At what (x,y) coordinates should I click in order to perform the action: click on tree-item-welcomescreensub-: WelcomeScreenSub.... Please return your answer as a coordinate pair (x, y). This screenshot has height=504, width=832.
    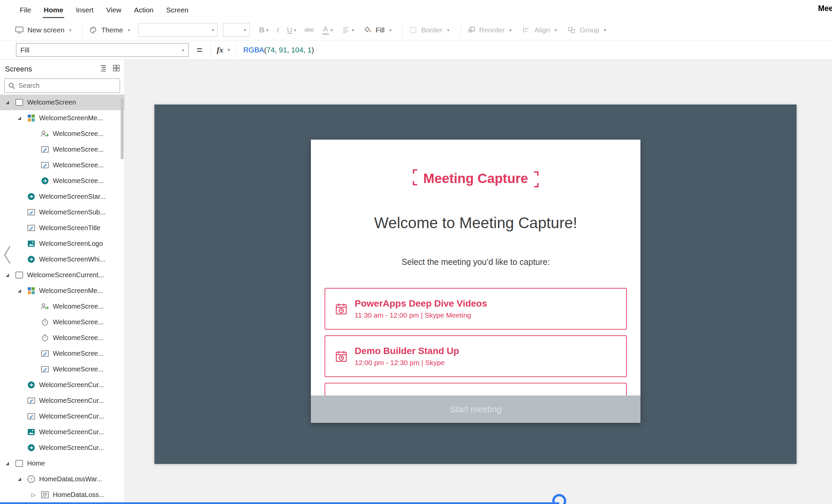
    Looking at the image, I should click on (62, 212).